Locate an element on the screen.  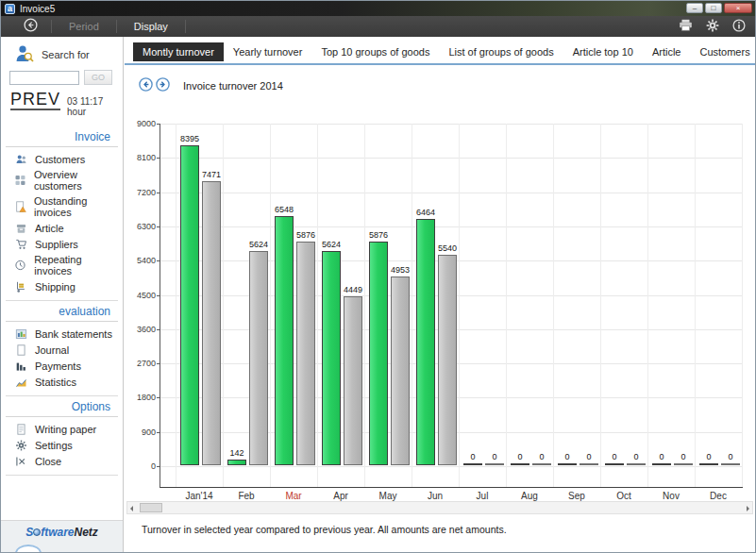
month-group-jul: 00Jul is located at coordinates (482, 294).